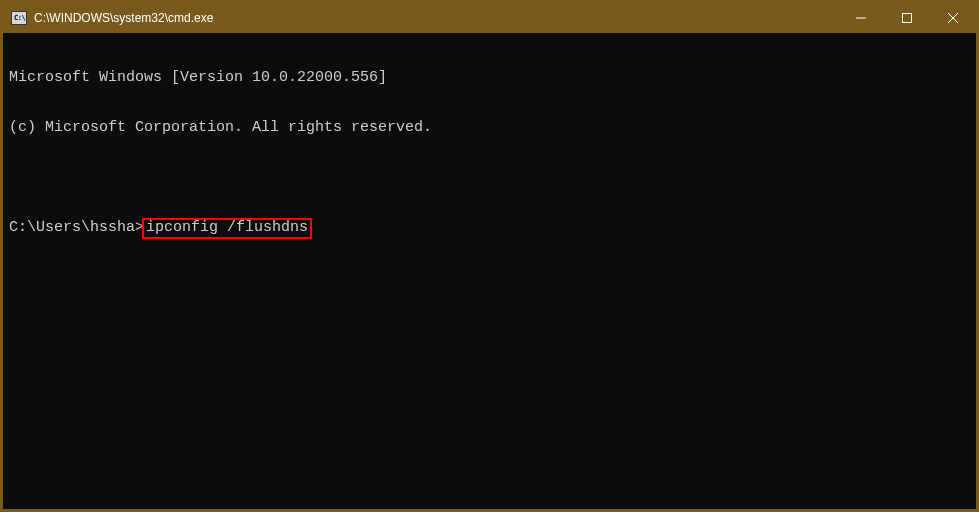 This screenshot has width=979, height=512. I want to click on minimize-icon, so click(861, 18).